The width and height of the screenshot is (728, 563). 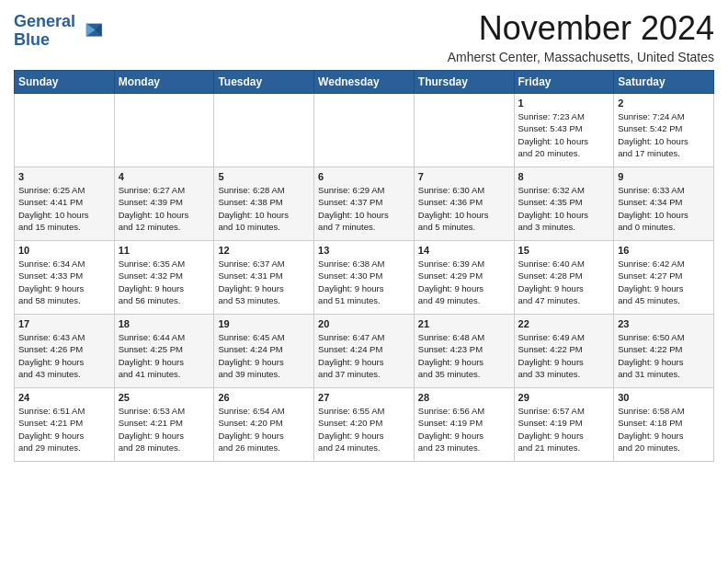 What do you see at coordinates (664, 208) in the screenshot?
I see `day-info: Sunrise: 6:33 AM Sunset: 4:34 PM Dayligh…` at bounding box center [664, 208].